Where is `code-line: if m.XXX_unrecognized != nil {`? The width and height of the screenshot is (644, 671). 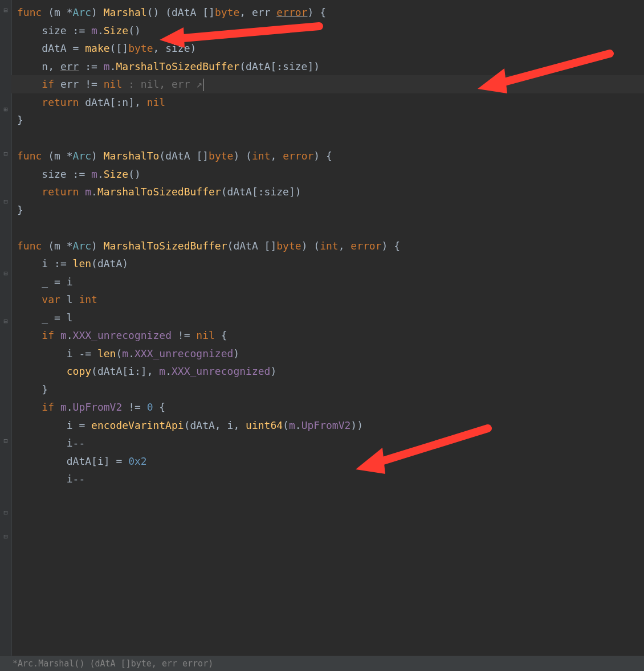 code-line: if m.XXX_unrecognized != nil { is located at coordinates (328, 336).